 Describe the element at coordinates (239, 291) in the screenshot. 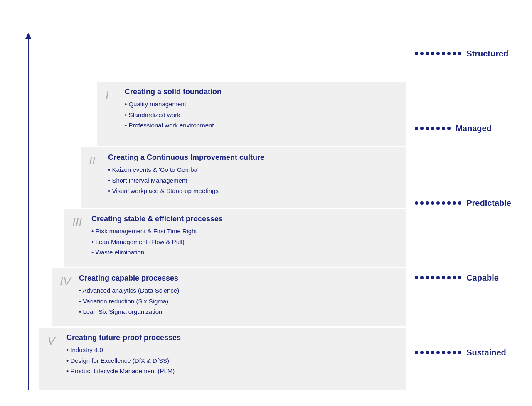

I see `level-item-level4-0: • Advanced analytics (Data Science)` at that location.